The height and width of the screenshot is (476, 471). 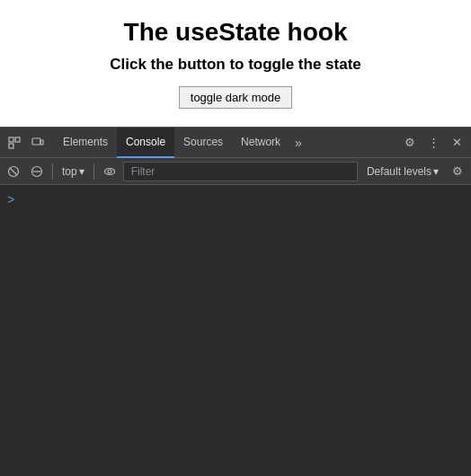 I want to click on console-settings-icon: ⚙, so click(x=458, y=172).